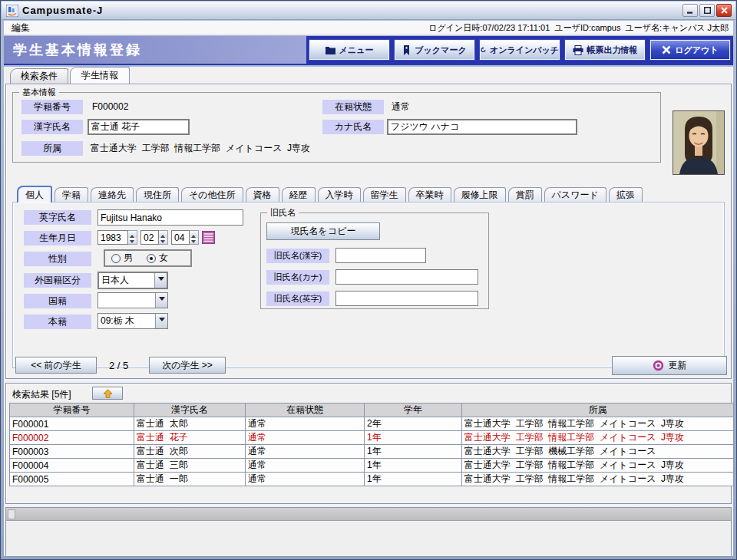  Describe the element at coordinates (339, 195) in the screenshot. I see `tab-at-admission: 入学時` at that location.